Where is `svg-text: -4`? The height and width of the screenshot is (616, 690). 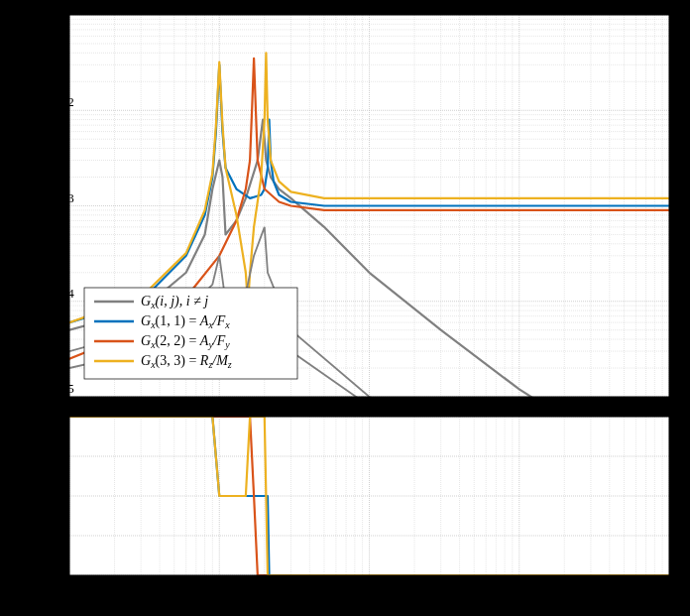
svg-text: -4 is located at coordinates (69, 294).